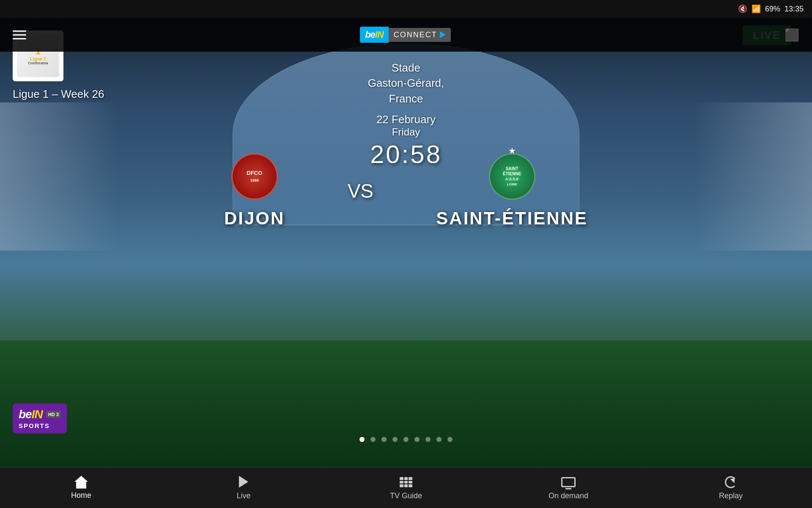 The height and width of the screenshot is (508, 812). What do you see at coordinates (753, 177) in the screenshot?
I see `crowd-right` at bounding box center [753, 177].